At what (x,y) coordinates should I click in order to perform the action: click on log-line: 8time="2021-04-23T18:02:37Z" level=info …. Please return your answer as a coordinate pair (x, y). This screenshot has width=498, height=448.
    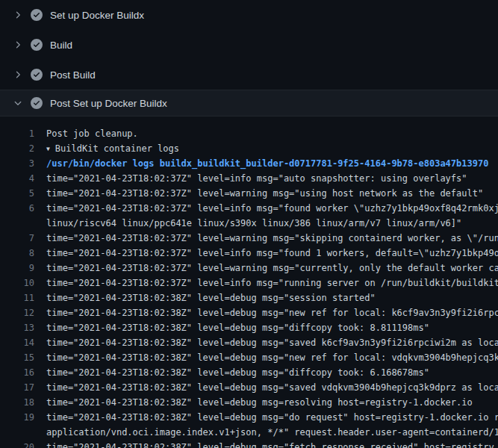
    Looking at the image, I should click on (249, 253).